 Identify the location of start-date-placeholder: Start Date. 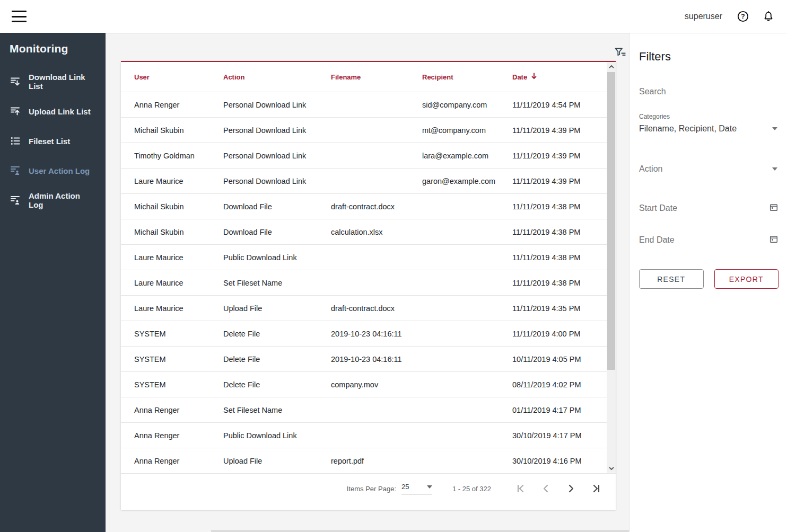
(658, 208).